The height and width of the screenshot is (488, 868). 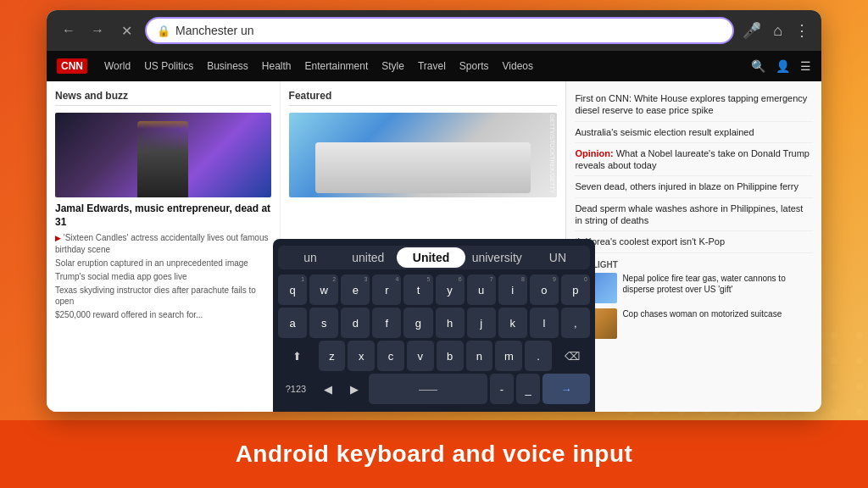 What do you see at coordinates (434, 323) in the screenshot?
I see `key-row-2: a s d f g h j k l ,` at bounding box center [434, 323].